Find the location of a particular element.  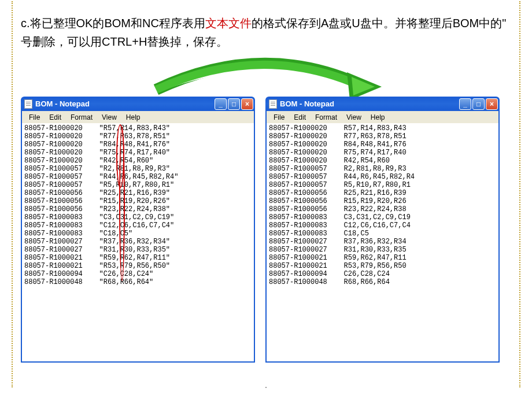

arrow is located at coordinates (266, 75).